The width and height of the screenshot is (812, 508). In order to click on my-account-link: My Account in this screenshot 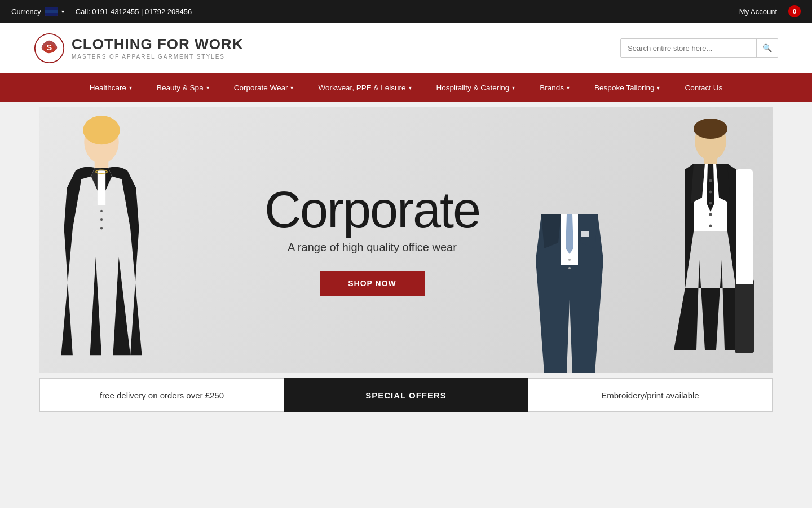, I will do `click(758, 11)`.